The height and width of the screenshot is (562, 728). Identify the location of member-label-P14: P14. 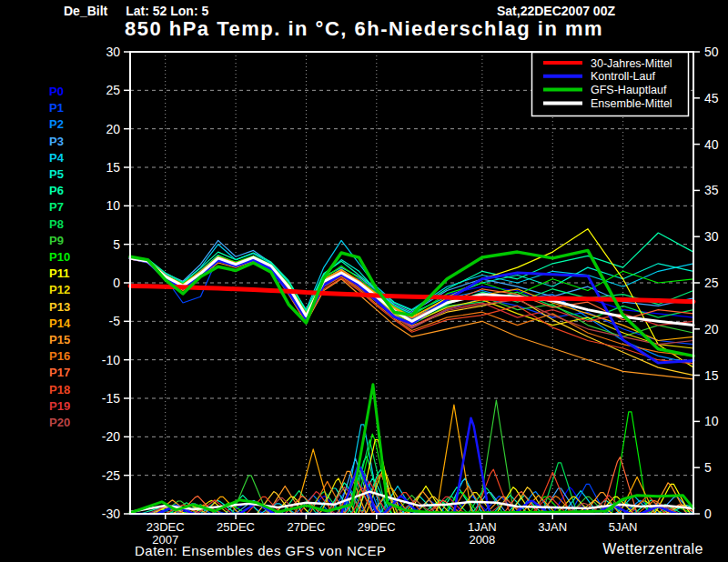
(60, 324).